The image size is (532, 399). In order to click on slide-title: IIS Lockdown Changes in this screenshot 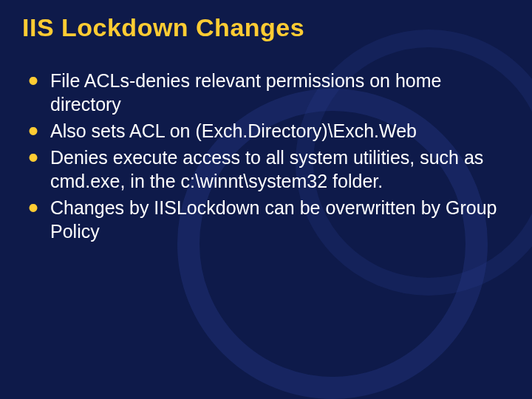, I will do `click(266, 21)`.